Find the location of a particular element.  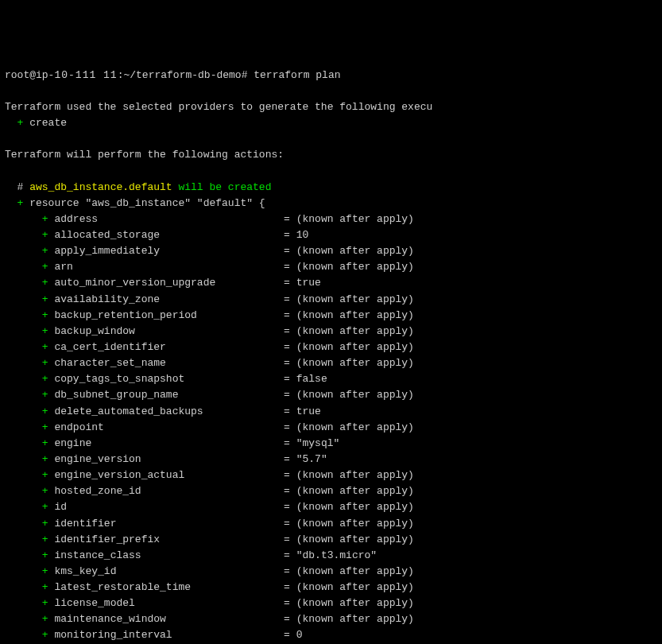

create-plus: + is located at coordinates (17, 122).